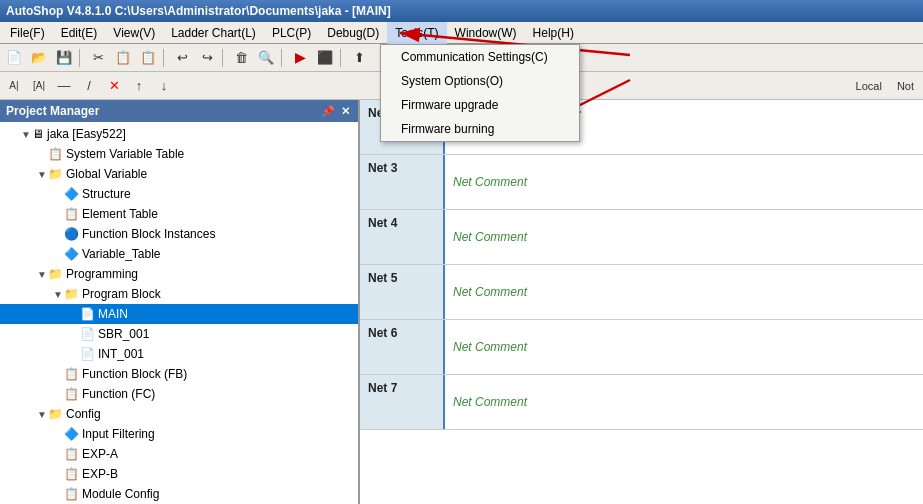  Describe the element at coordinates (74, 314) in the screenshot. I see `expand-main` at that location.